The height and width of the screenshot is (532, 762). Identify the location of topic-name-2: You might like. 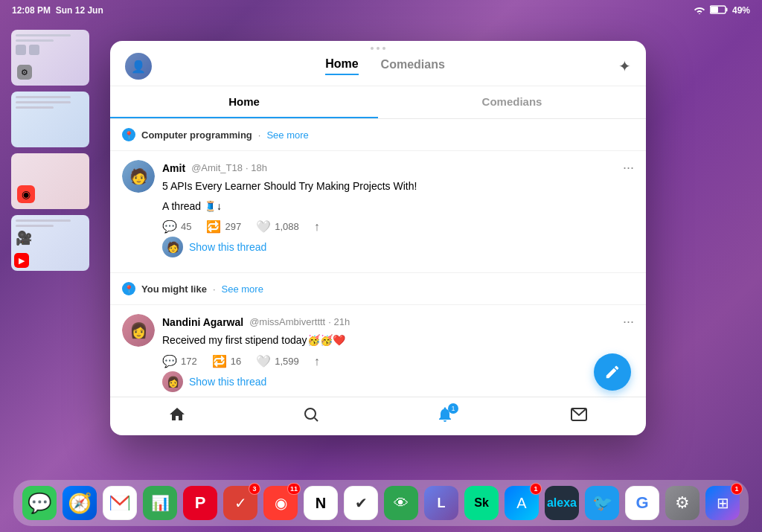
(174, 289).